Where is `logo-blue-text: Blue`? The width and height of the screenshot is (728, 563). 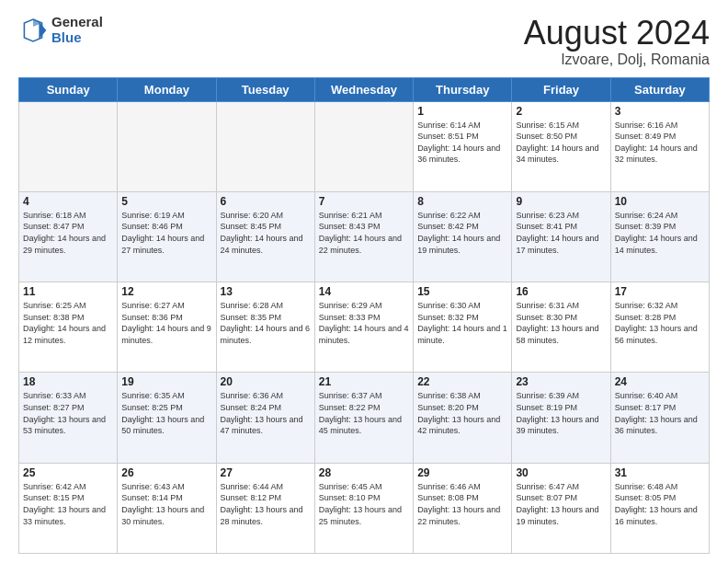
logo-blue-text: Blue is located at coordinates (77, 39).